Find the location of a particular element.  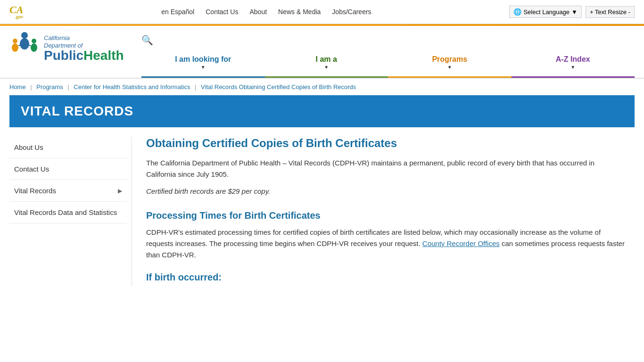

nav-jobs-careers: Jobs/Careers is located at coordinates (352, 12).